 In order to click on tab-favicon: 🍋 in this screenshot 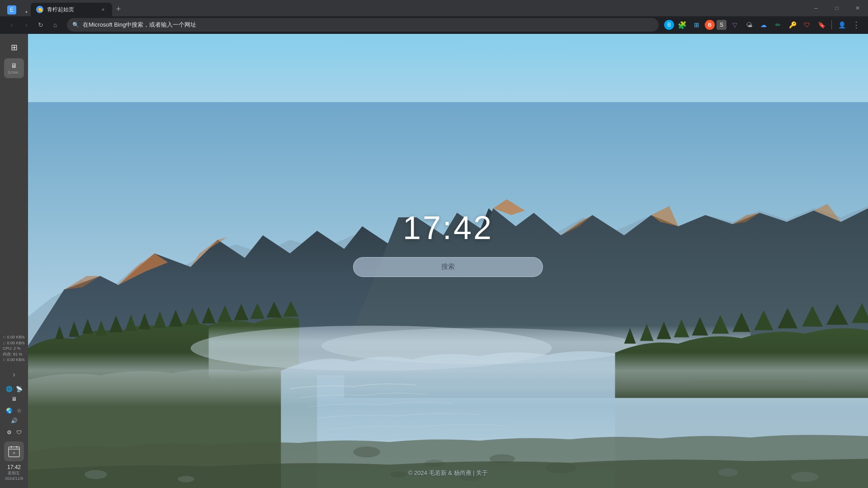, I will do `click(40, 9)`.